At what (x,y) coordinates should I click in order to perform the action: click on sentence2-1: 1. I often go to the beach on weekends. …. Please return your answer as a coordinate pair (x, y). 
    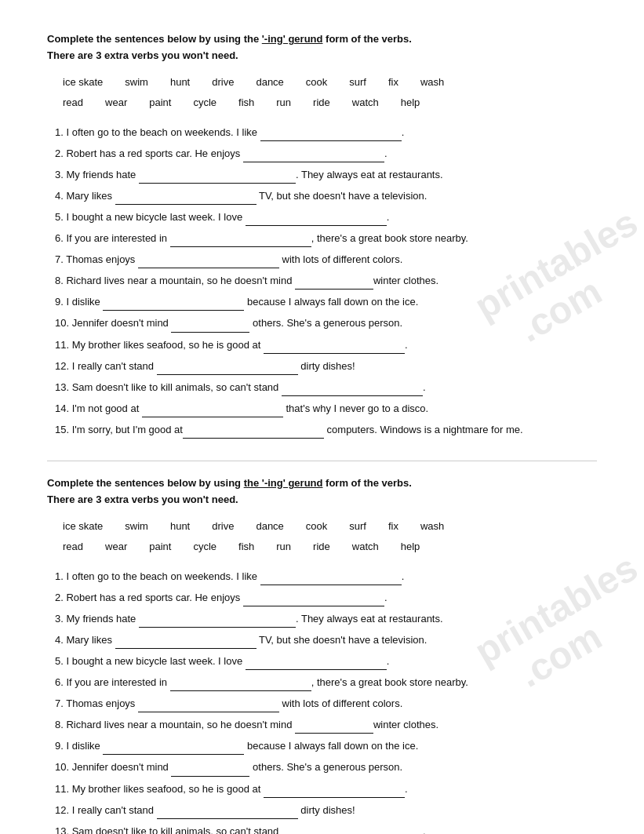
    Looking at the image, I should click on (326, 577).